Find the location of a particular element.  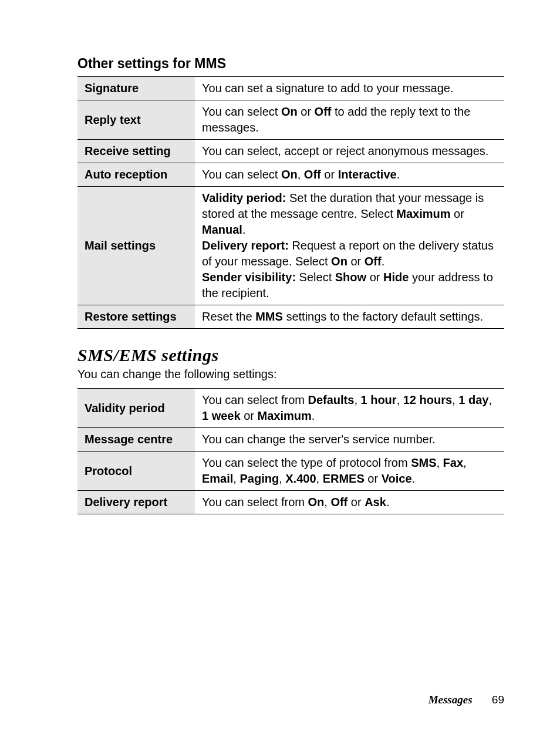

row-label: Auto reception is located at coordinates (136, 175).